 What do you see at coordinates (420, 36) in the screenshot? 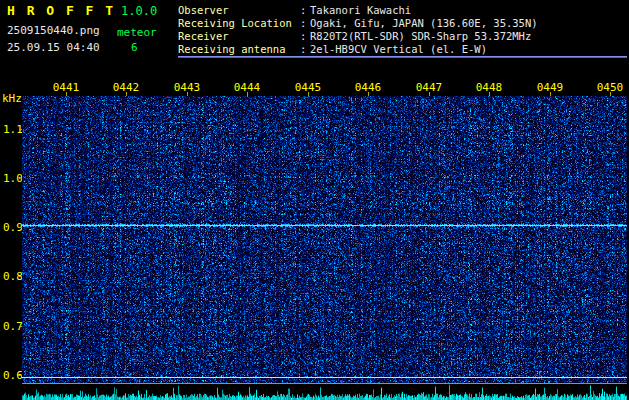
I see `receiver-value: R820T2(RTL-SDR) SDR-Sharp 53.372MHz` at bounding box center [420, 36].